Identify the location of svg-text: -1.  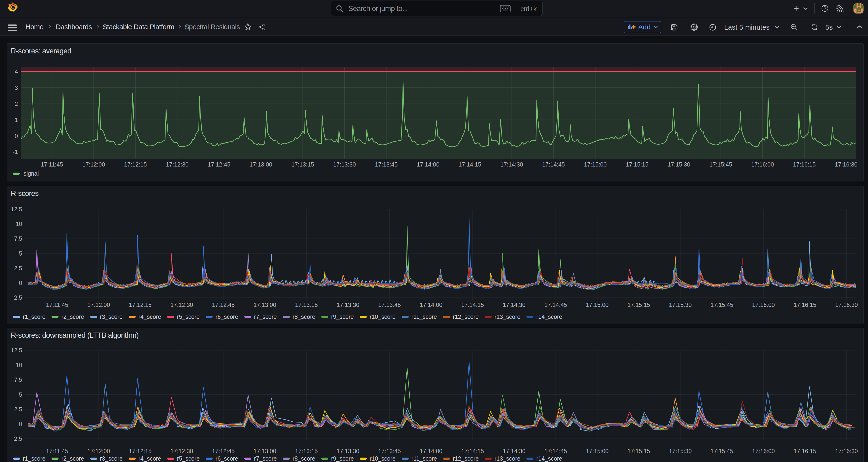
(16, 152).